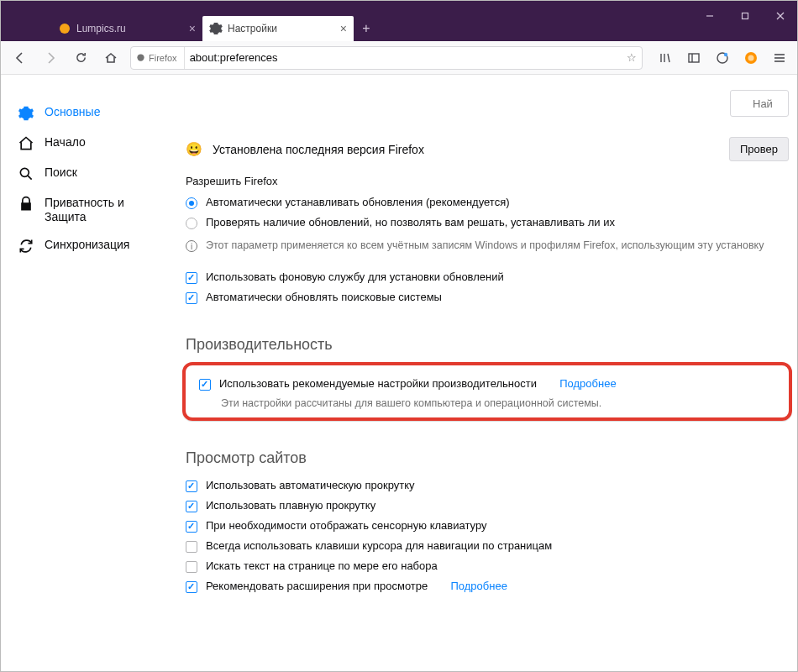  What do you see at coordinates (410, 222) in the screenshot?
I see `radio-label: Проверять наличие обновлений, но позволя…` at bounding box center [410, 222].